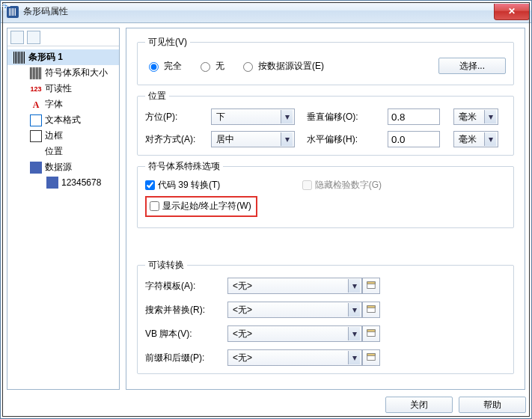 This screenshot has width=532, height=419. What do you see at coordinates (325, 322) in the screenshot?
I see `readable-conv-grid: 字符模板(A): <无> ▾ 搜索并替换(R): <无> ▾` at bounding box center [325, 322].